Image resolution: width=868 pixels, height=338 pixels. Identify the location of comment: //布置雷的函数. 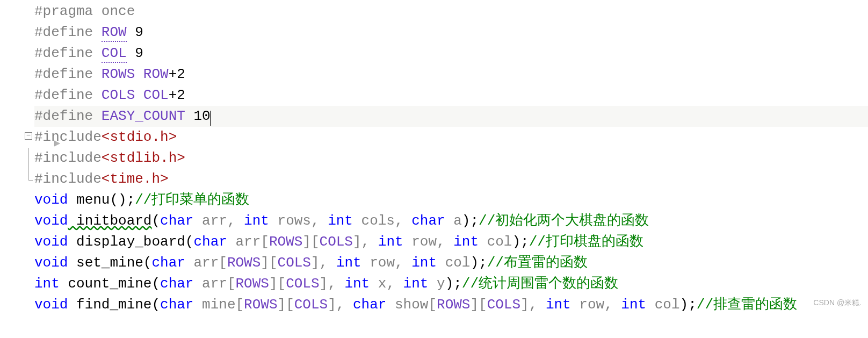
(537, 263).